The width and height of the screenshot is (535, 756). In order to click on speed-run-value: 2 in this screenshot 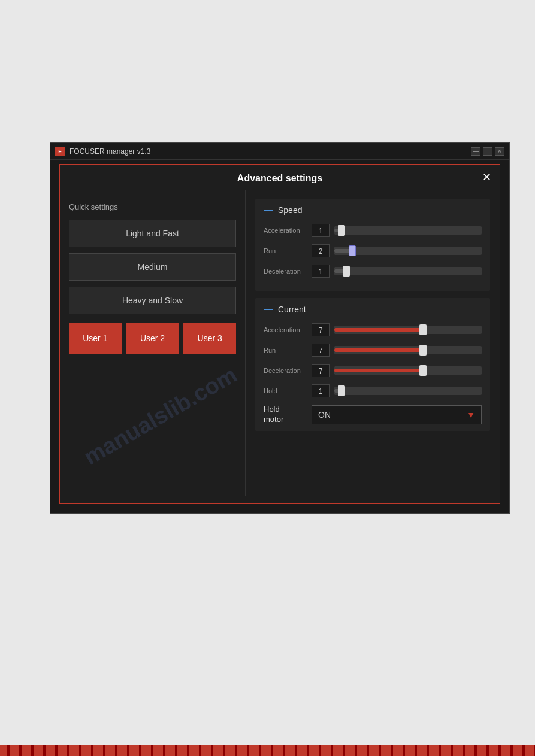, I will do `click(321, 251)`.